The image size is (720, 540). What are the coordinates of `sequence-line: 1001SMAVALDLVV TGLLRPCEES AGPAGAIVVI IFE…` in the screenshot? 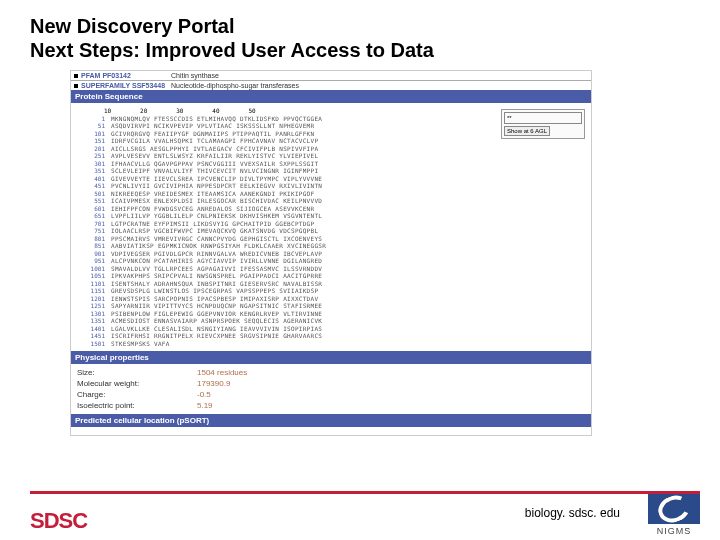 It's located at (331, 269).